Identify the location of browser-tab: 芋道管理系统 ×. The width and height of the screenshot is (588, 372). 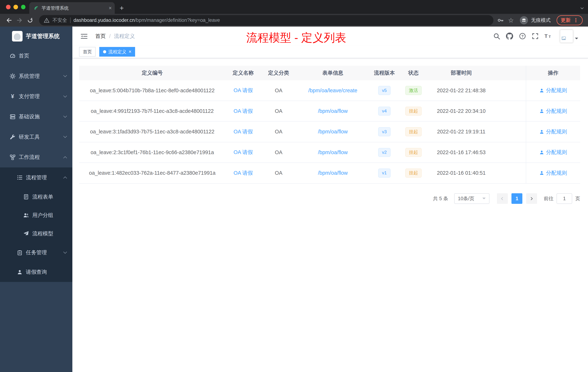
(72, 8).